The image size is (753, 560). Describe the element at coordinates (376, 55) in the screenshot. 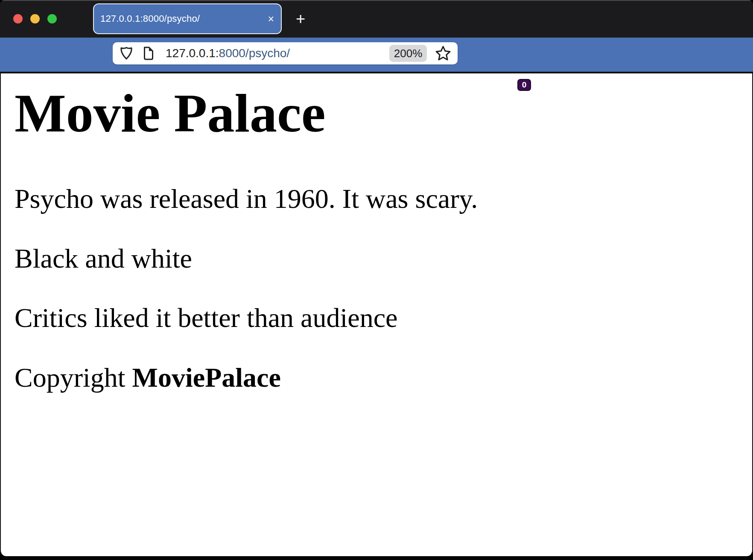

I see `navigation-toolbar: 127.0.0.1:8000/psycho/ 200%` at that location.